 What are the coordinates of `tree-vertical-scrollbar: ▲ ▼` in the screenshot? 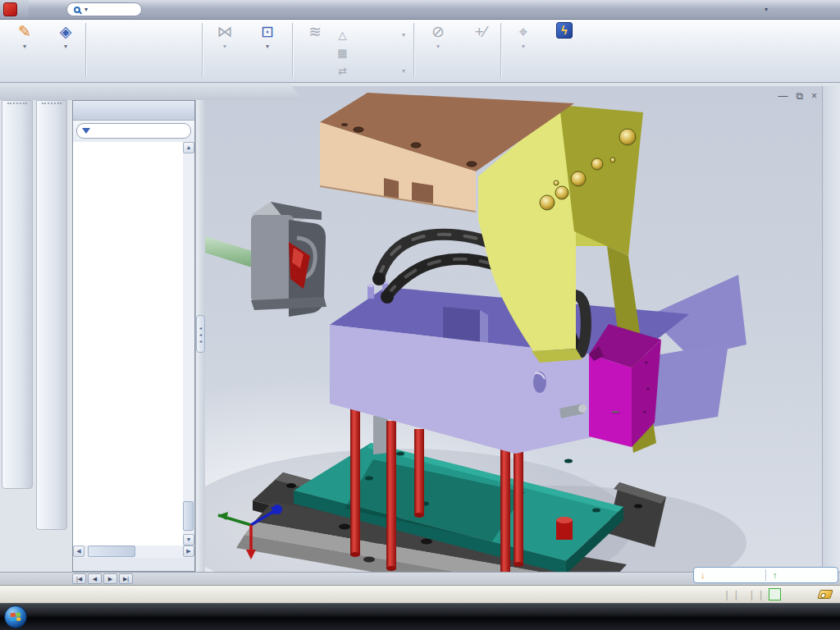 It's located at (189, 344).